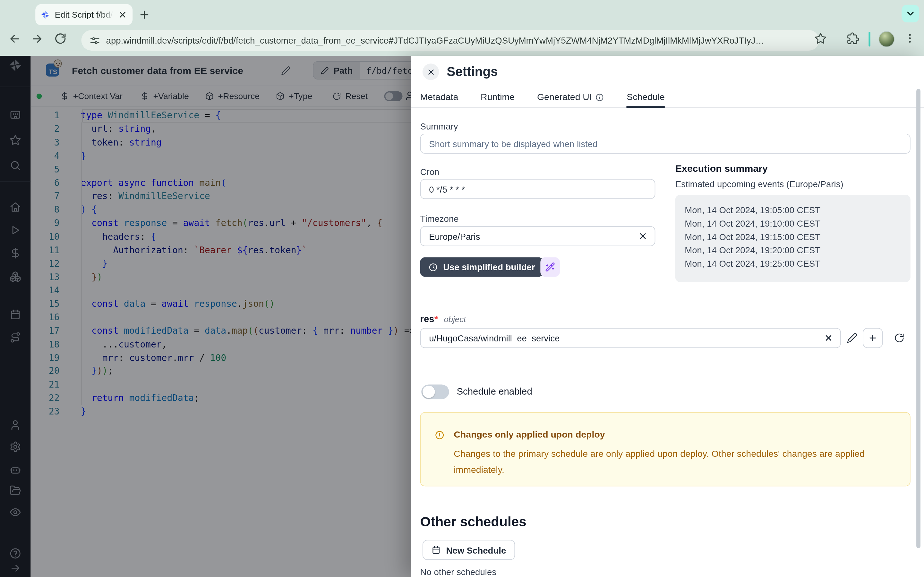 This screenshot has height=577, width=924. Describe the element at coordinates (911, 39) in the screenshot. I see `browser-menu-icon` at that location.